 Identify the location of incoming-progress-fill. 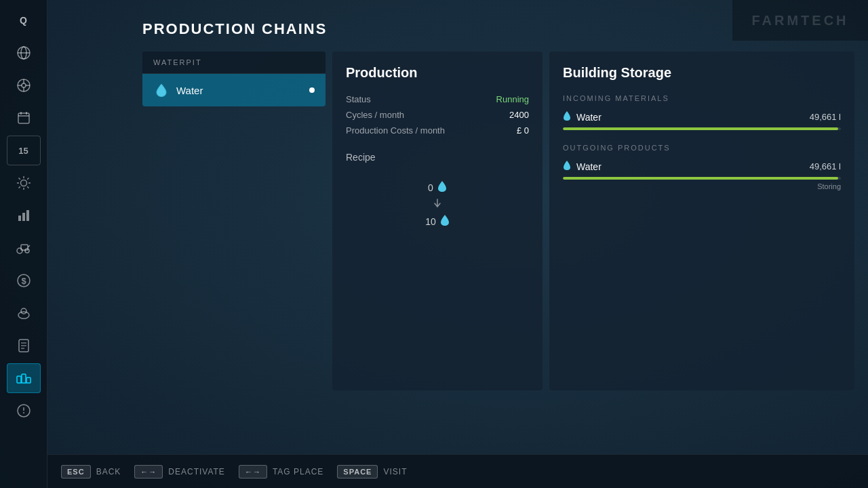
(701, 129).